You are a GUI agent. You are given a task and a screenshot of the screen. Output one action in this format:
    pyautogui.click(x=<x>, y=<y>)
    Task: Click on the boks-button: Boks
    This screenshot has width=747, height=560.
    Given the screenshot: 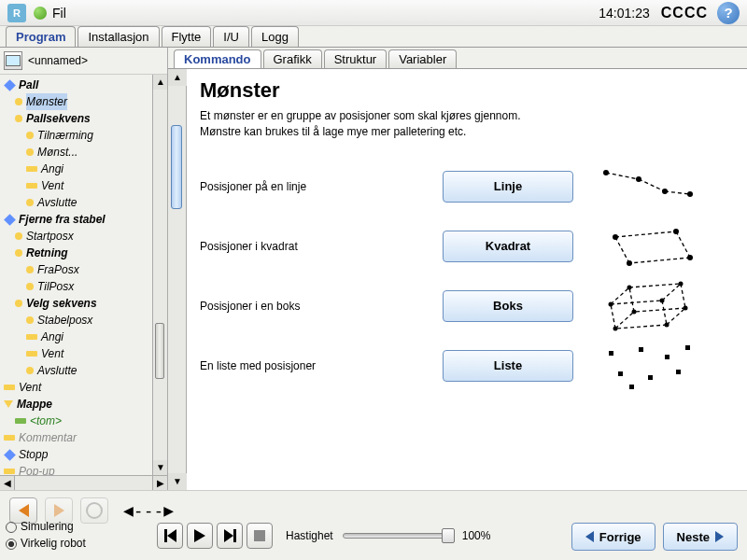 What is the action you would take?
    pyautogui.click(x=508, y=306)
    